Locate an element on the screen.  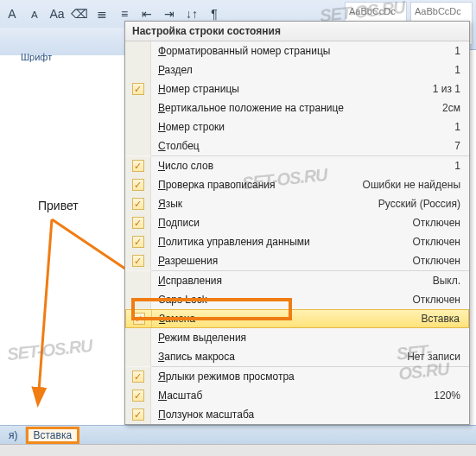
paragraph-marks-icon: ¶ is located at coordinates (214, 14).